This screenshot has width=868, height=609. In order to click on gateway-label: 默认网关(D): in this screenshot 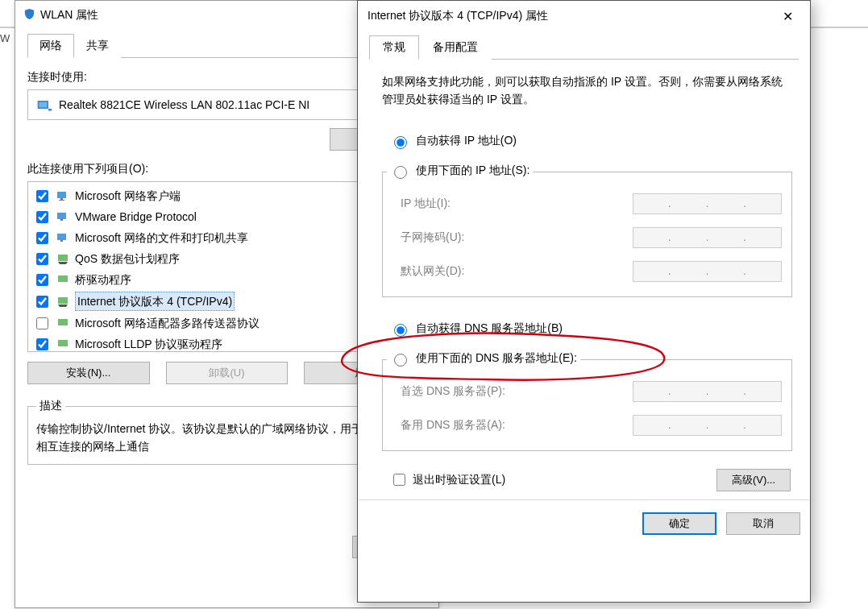, I will do `click(517, 271)`.